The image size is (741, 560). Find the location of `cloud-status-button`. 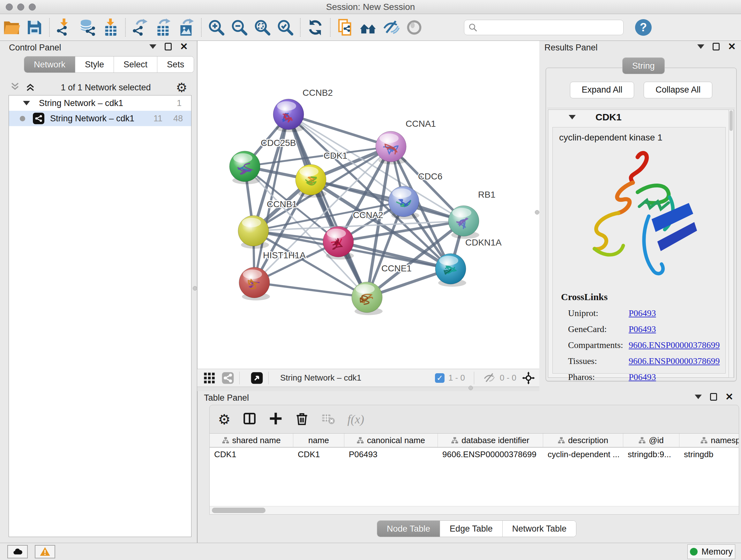

cloud-status-button is located at coordinates (17, 552).